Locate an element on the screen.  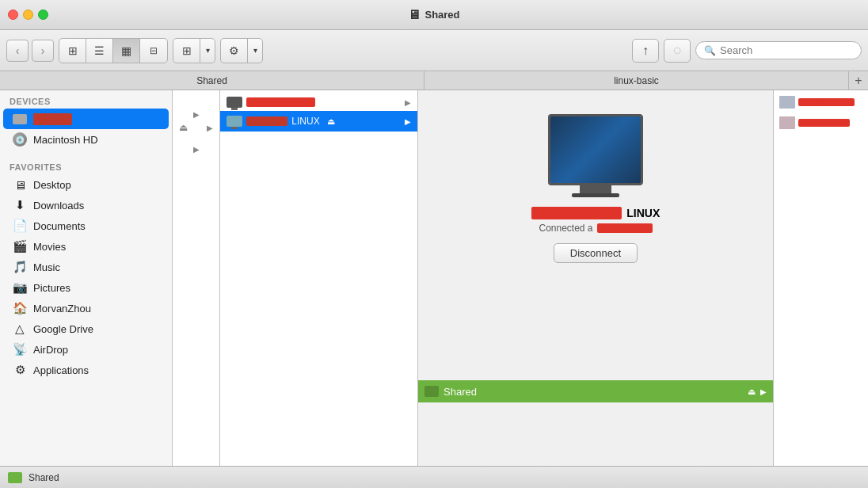
view-mode-group: ⊞ ☰ ▦ ⊟ is located at coordinates (113, 51).